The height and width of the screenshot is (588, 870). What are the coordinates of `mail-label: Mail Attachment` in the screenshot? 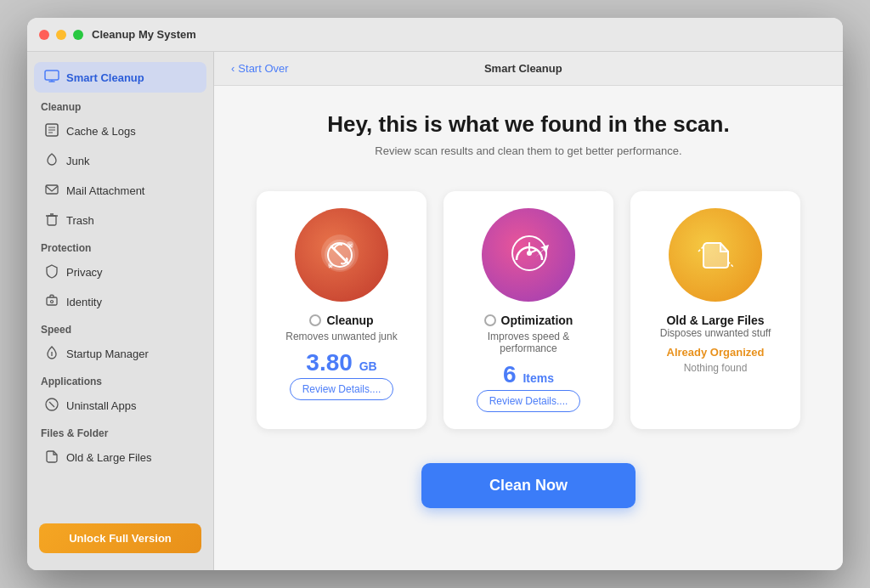 It's located at (105, 190).